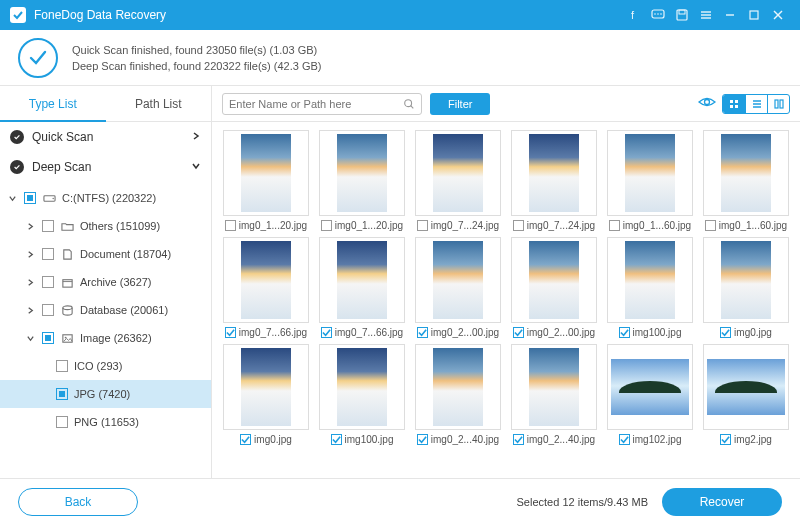 This screenshot has width=800, height=524. I want to click on tree-ico: ICO (293), so click(106, 366).